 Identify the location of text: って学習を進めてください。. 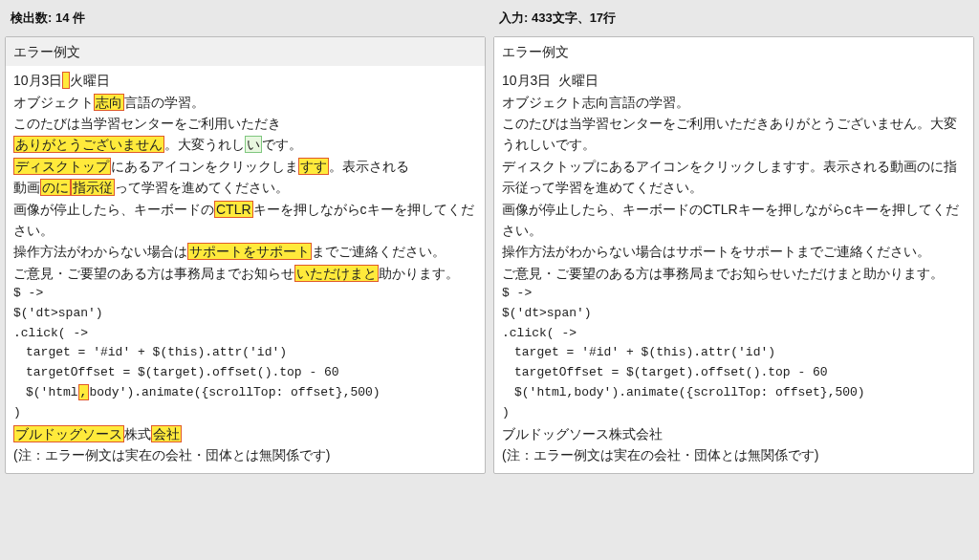
(202, 187).